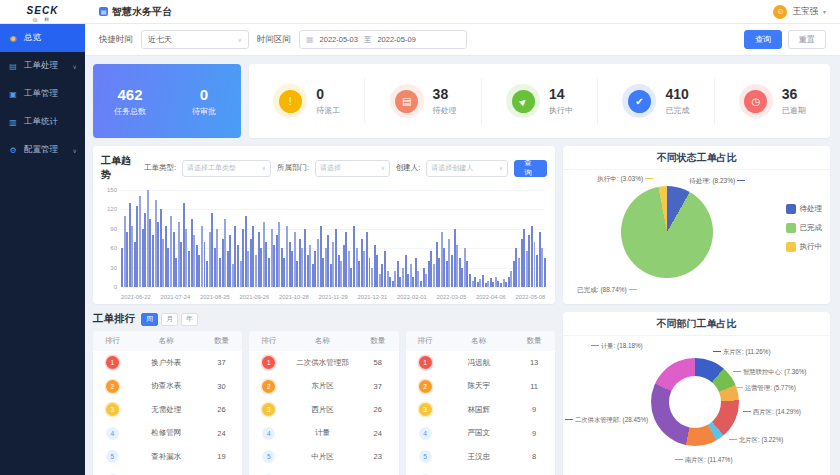 The width and height of the screenshot is (840, 475). Describe the element at coordinates (13, 94) in the screenshot. I see `order-manage-icon: ▣` at that location.